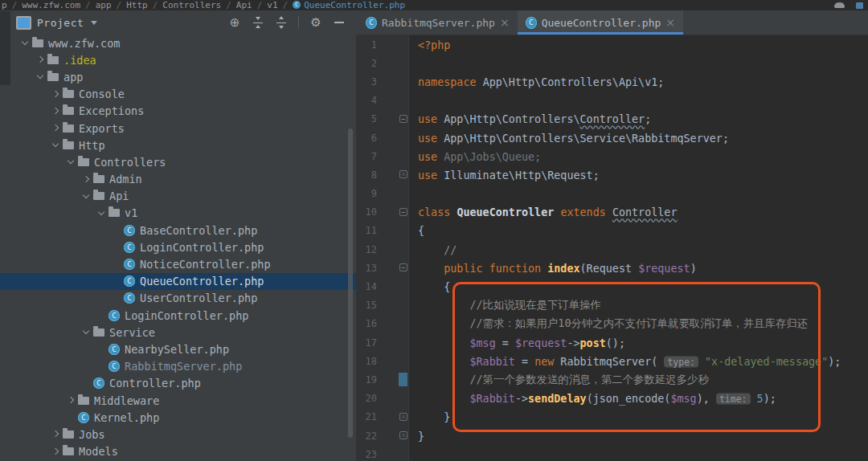 This screenshot has width=868, height=461. Describe the element at coordinates (612, 342) in the screenshot. I see `code-line: 17 $msg = $request->post();` at that location.